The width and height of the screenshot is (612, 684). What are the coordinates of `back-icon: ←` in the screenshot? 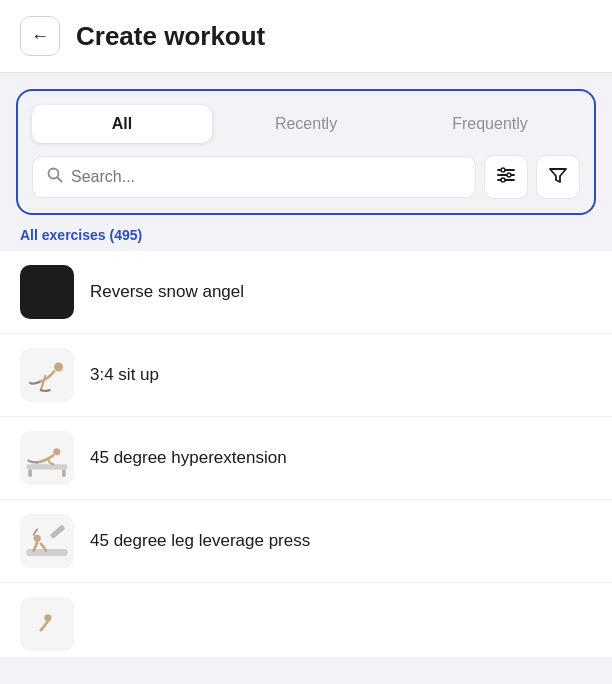 It's located at (40, 36).